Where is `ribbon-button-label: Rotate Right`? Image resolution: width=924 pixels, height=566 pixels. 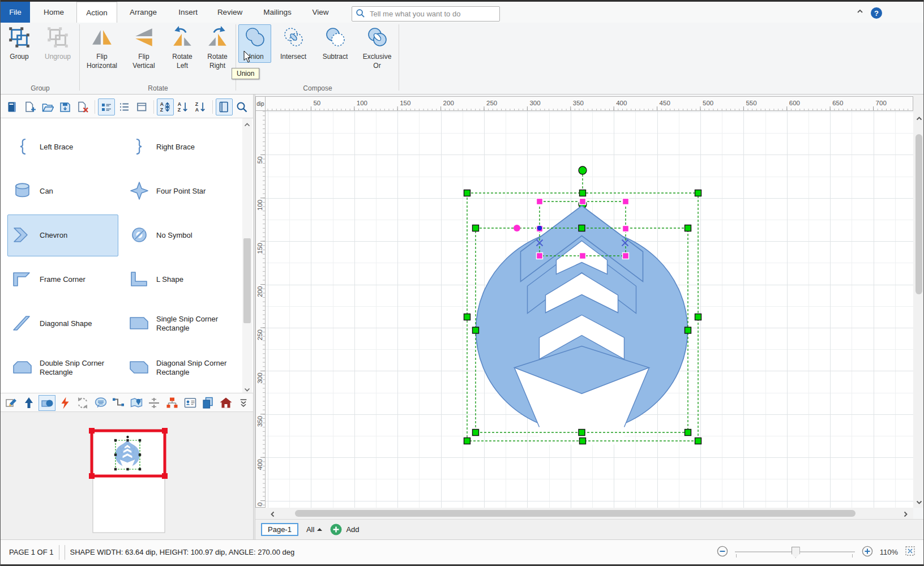
ribbon-button-label: Rotate Right is located at coordinates (217, 61).